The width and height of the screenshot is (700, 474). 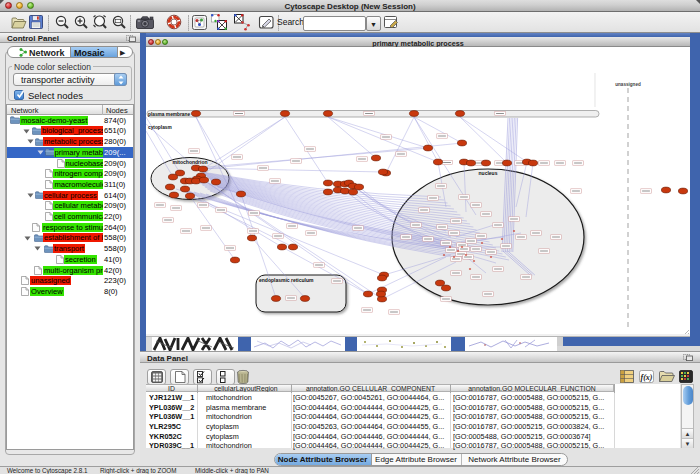 What do you see at coordinates (286, 280) in the screenshot?
I see `svg-text: endoplasmic reticulum` at bounding box center [286, 280].